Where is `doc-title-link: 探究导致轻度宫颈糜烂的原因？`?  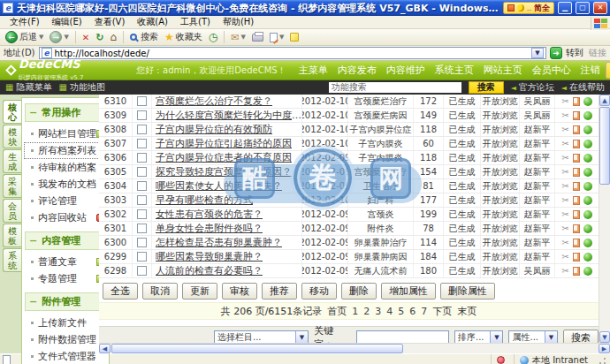 doc-title-link: 探究导致轻度宫颈糜烂的原因？ is located at coordinates (224, 171).